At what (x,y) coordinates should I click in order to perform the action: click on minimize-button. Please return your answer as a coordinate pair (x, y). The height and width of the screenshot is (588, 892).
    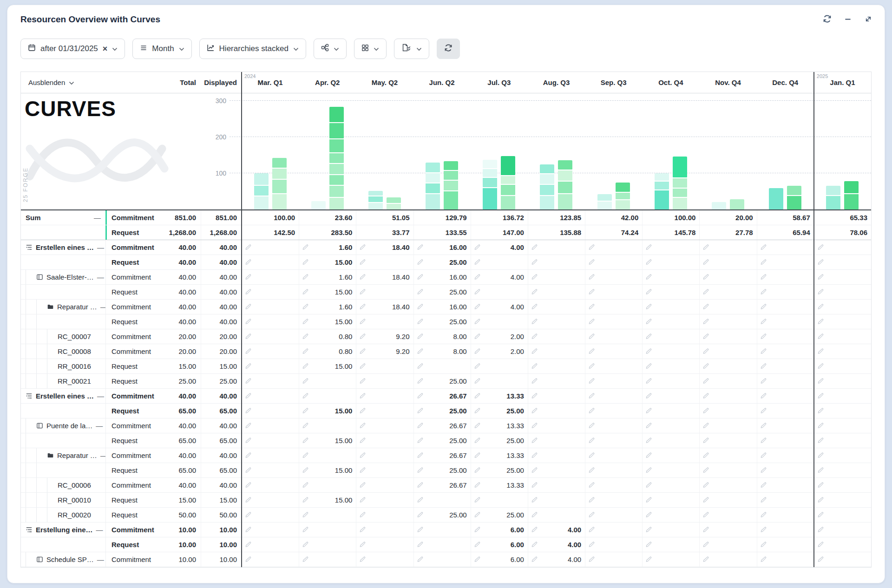
    Looking at the image, I should click on (848, 20).